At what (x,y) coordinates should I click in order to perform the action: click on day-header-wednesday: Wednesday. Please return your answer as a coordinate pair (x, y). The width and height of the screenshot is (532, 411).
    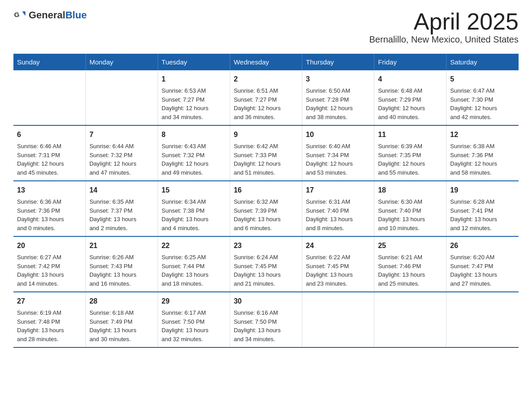
    Looking at the image, I should click on (266, 62).